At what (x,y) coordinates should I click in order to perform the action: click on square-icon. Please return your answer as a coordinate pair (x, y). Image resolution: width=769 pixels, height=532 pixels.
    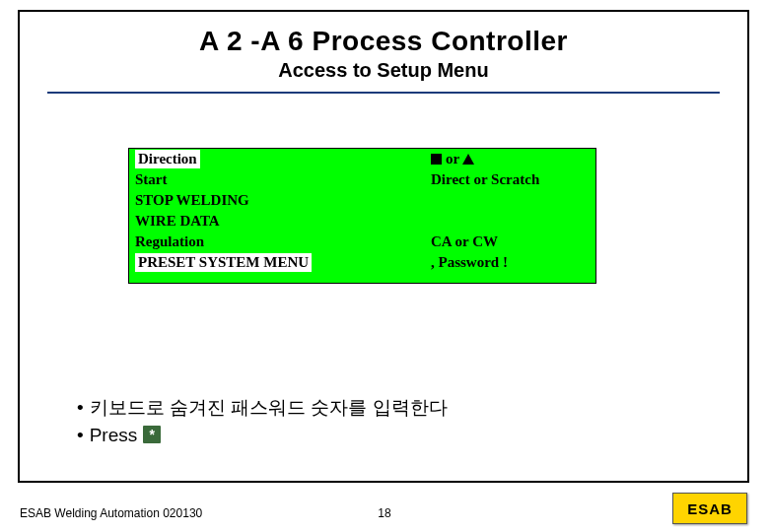
    Looking at the image, I should click on (436, 160).